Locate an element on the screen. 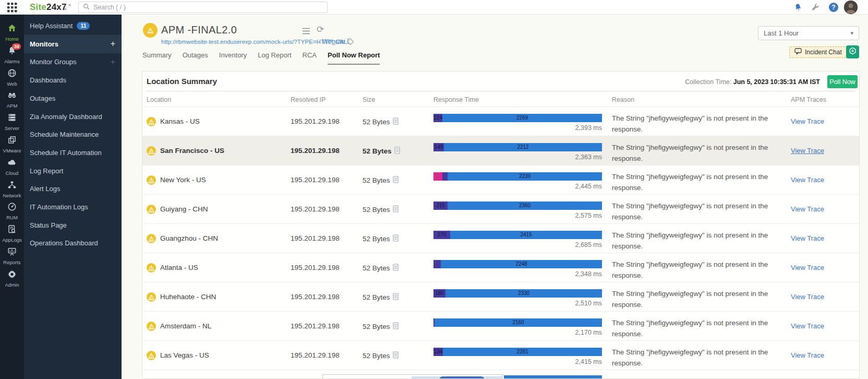 The width and height of the screenshot is (868, 379). sidebar-item-label: Zia Anomaly Dashboard is located at coordinates (66, 117).